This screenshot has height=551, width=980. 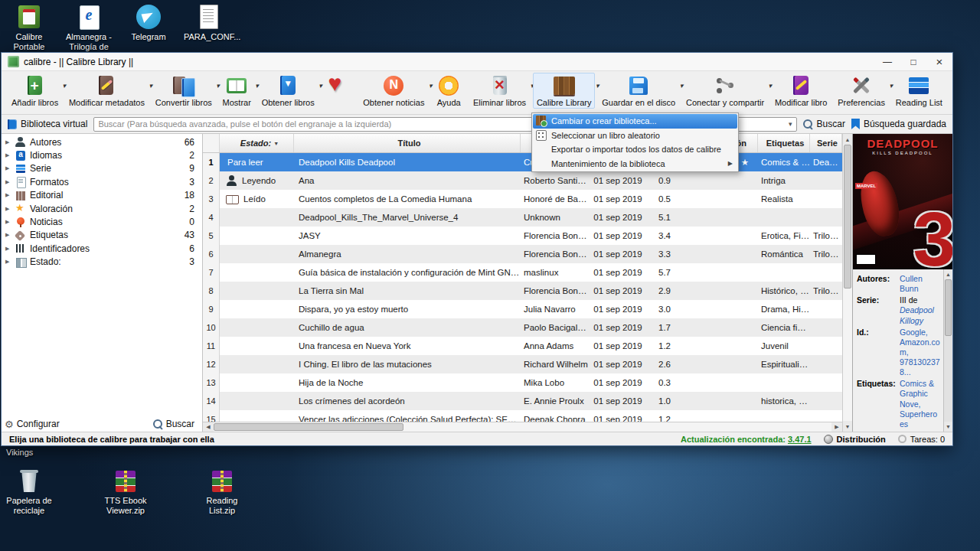 What do you see at coordinates (102, 182) in the screenshot?
I see `sidebar-item: ▶ Formatos 3` at bounding box center [102, 182].